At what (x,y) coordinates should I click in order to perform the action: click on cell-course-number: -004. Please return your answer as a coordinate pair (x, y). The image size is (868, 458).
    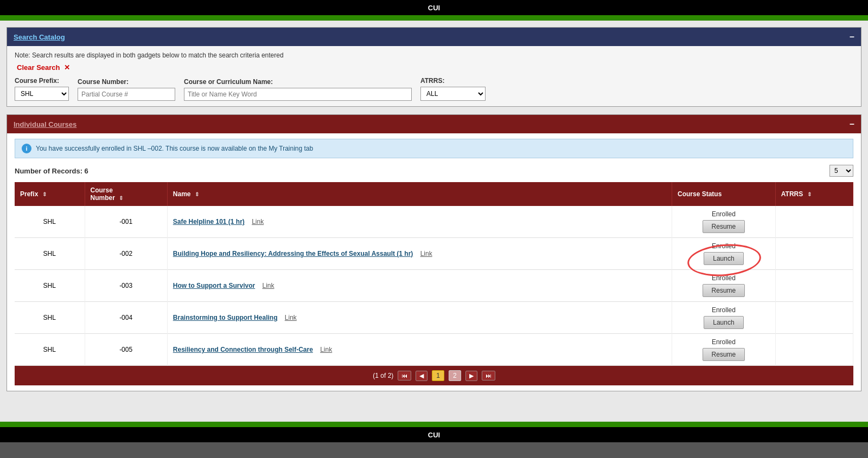
    Looking at the image, I should click on (126, 318).